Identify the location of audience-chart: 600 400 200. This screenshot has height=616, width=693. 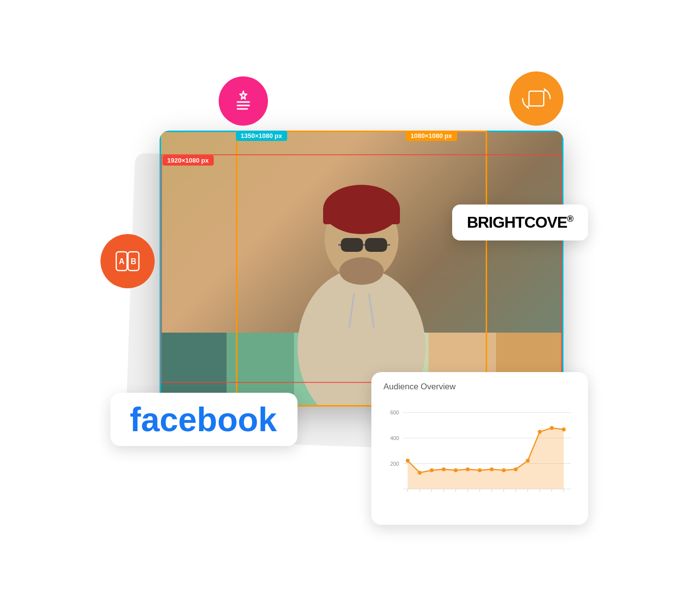
(480, 456).